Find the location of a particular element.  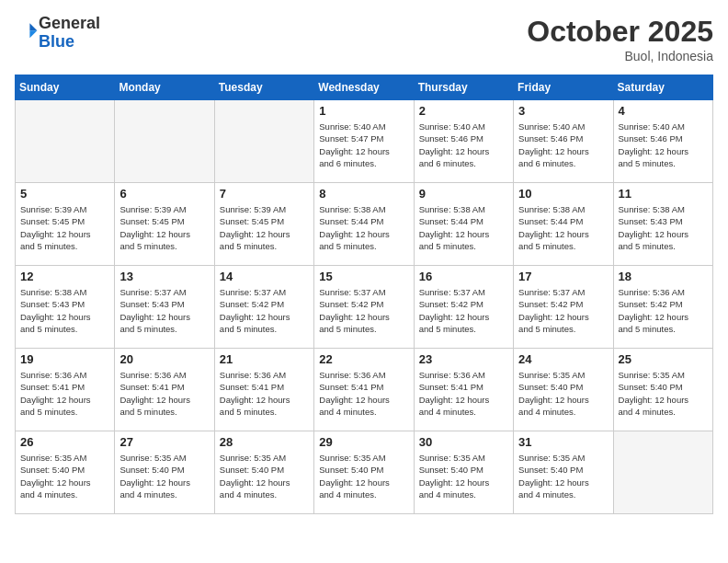

day-number: 18 is located at coordinates (664, 276).